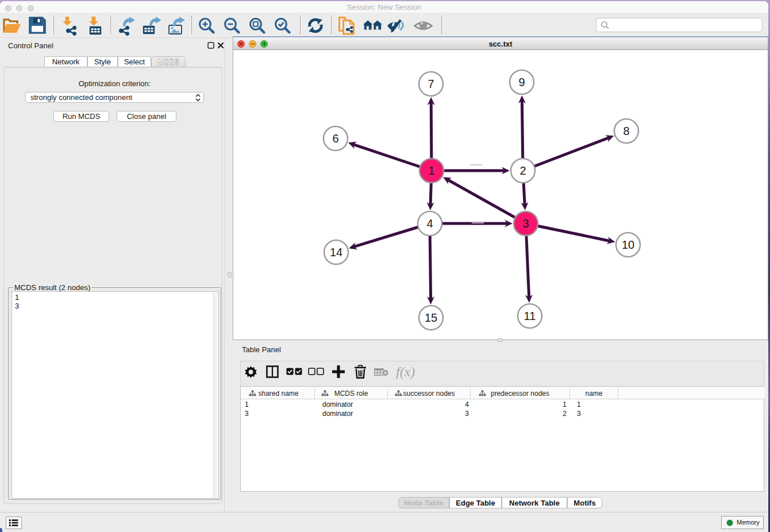 Image resolution: width=770 pixels, height=532 pixels. Describe the element at coordinates (522, 82) in the screenshot. I see `svg-text: 9` at that location.